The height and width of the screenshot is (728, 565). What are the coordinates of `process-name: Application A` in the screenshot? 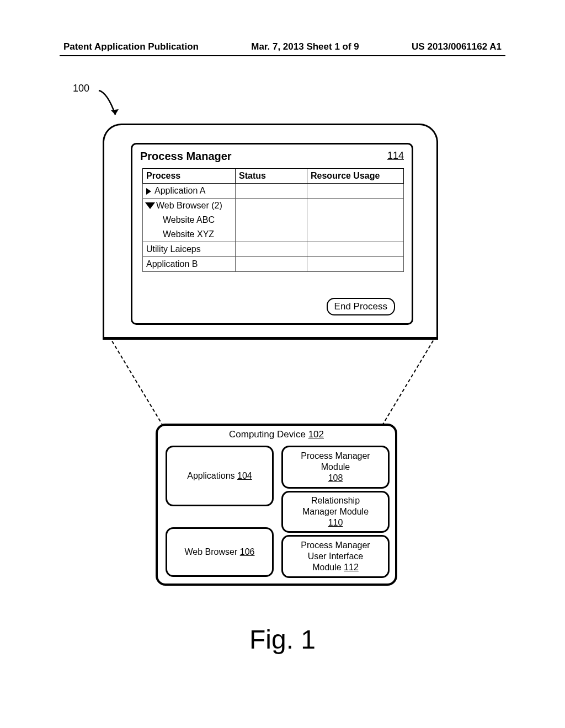 It's located at (180, 191).